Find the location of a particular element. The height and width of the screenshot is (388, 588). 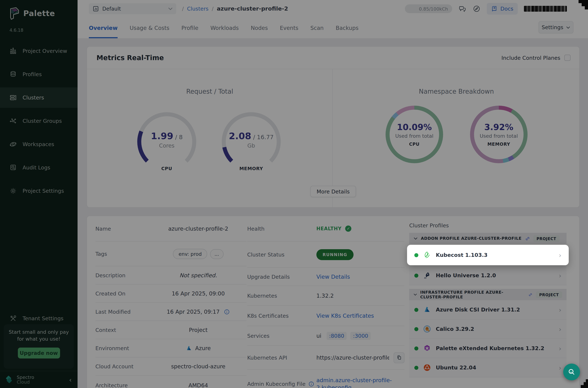

detail-row-services: Services ui :8080 :3000 is located at coordinates (326, 336).